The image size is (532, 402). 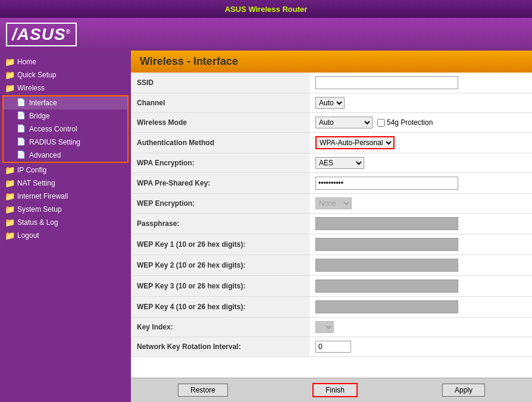 I want to click on field-label-key-rotation: Network Key Rotation Interval:, so click(x=220, y=347).